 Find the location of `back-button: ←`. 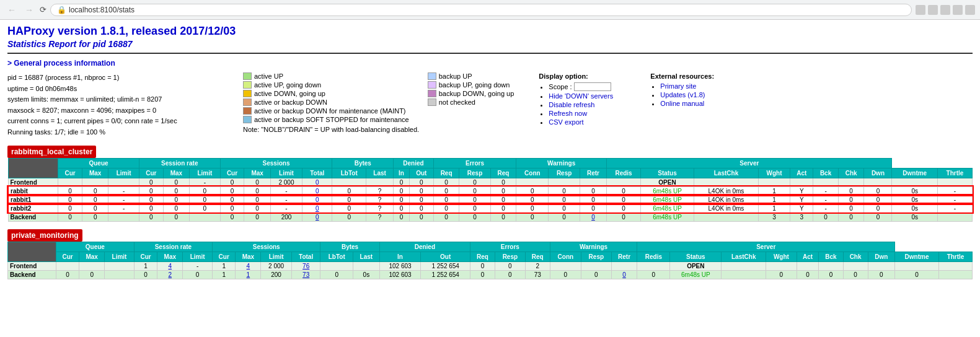

back-button: ← is located at coordinates (12, 10).